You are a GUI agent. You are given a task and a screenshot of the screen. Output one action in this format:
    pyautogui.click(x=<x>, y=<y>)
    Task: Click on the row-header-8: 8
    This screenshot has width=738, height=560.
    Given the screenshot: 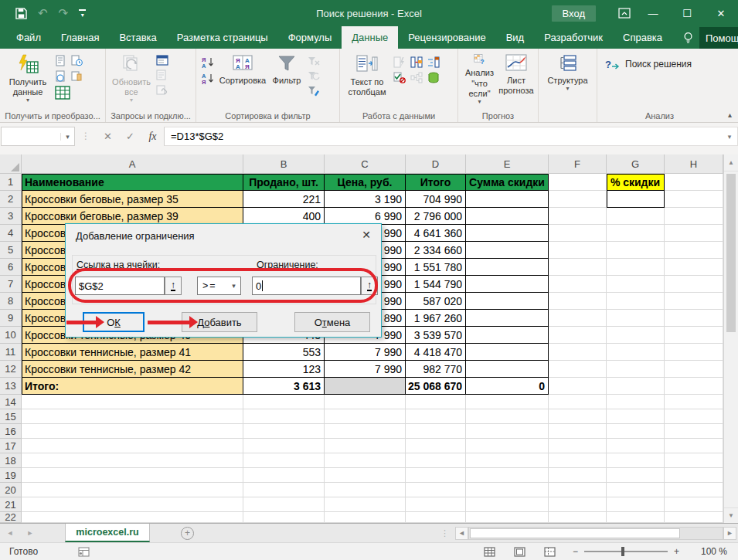 What is the action you would take?
    pyautogui.click(x=11, y=301)
    